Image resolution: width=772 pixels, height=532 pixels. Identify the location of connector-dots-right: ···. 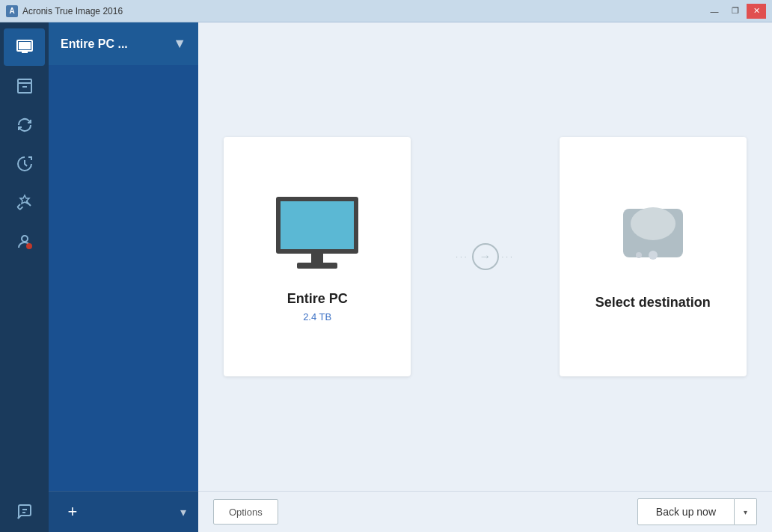
(509, 257).